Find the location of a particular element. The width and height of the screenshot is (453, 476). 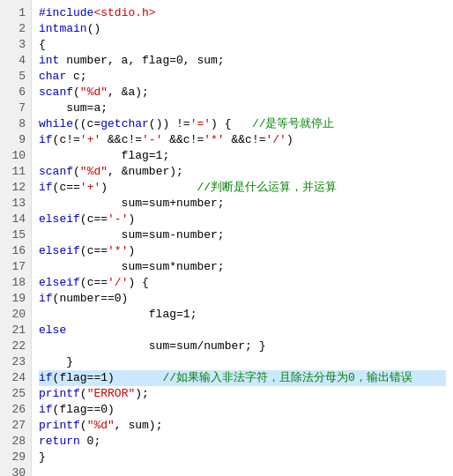

line-number: 21 is located at coordinates (16, 331).